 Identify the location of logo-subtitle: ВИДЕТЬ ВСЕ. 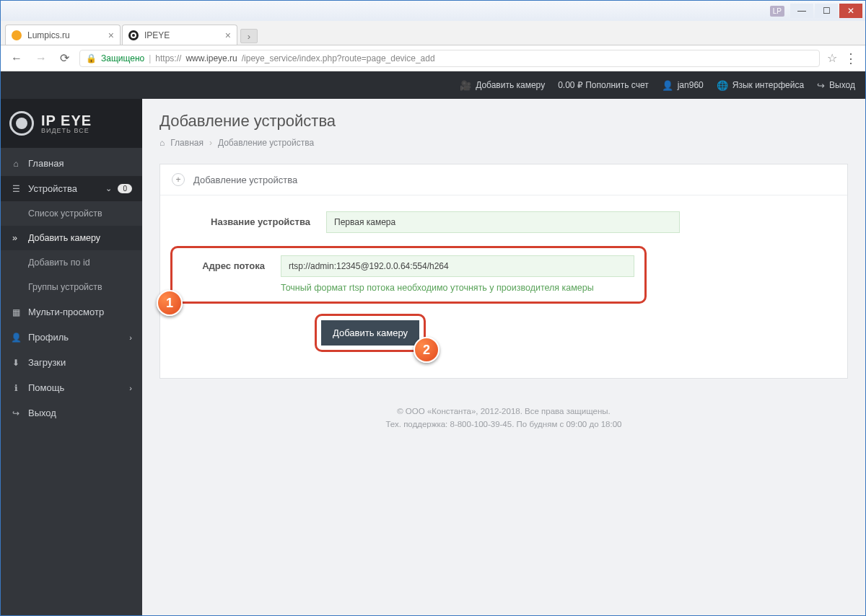
(66, 131).